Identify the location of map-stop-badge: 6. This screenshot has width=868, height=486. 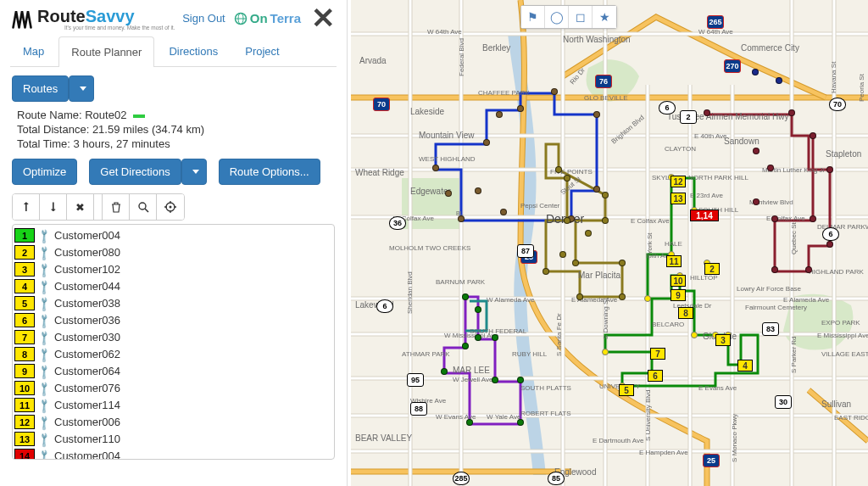
(655, 376).